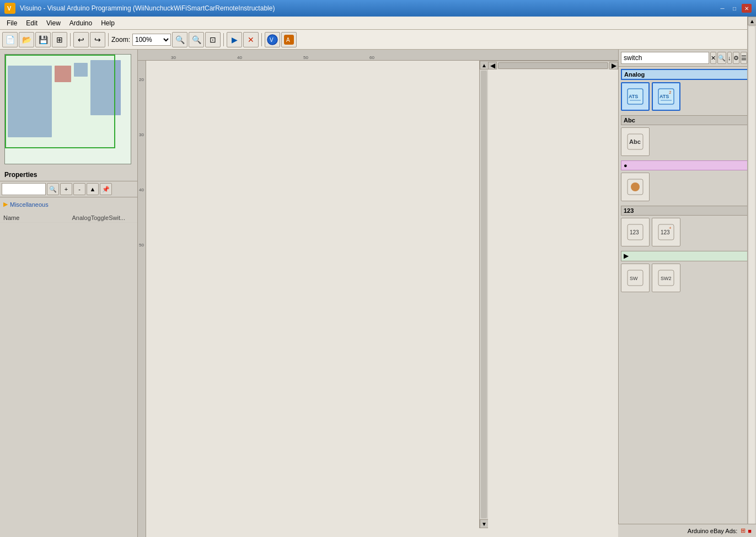  I want to click on zoom-container: Zoom: 100%, so click(141, 40).